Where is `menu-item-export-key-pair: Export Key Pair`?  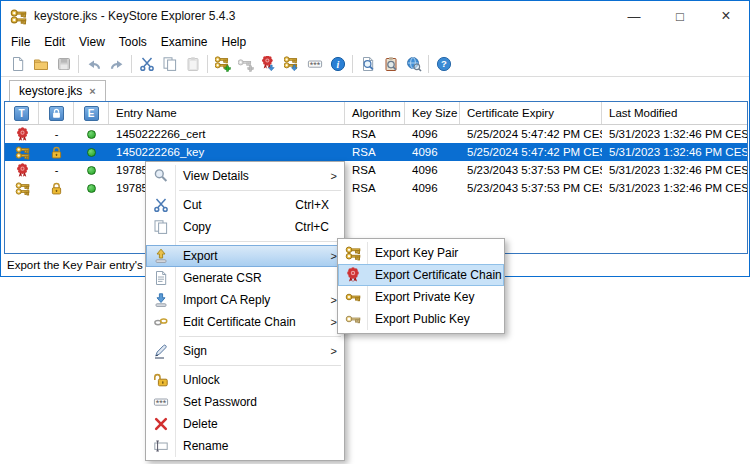 menu-item-export-key-pair: Export Key Pair is located at coordinates (421, 253).